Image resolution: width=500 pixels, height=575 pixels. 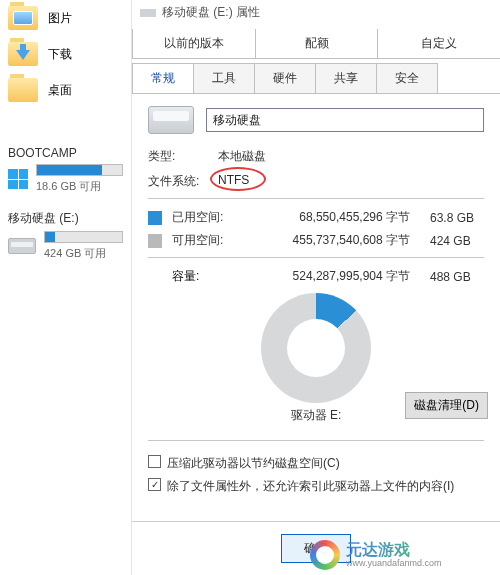 What do you see at coordinates (18, 179) in the screenshot?
I see `windows-logo-icon` at bounding box center [18, 179].